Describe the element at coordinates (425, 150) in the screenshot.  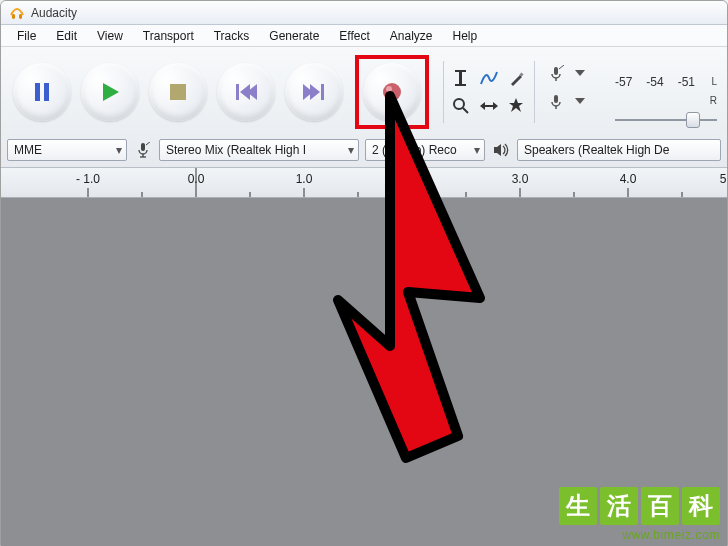
I see `recording-channels-combo: 2 (Stereo) Reco ▾` at that location.